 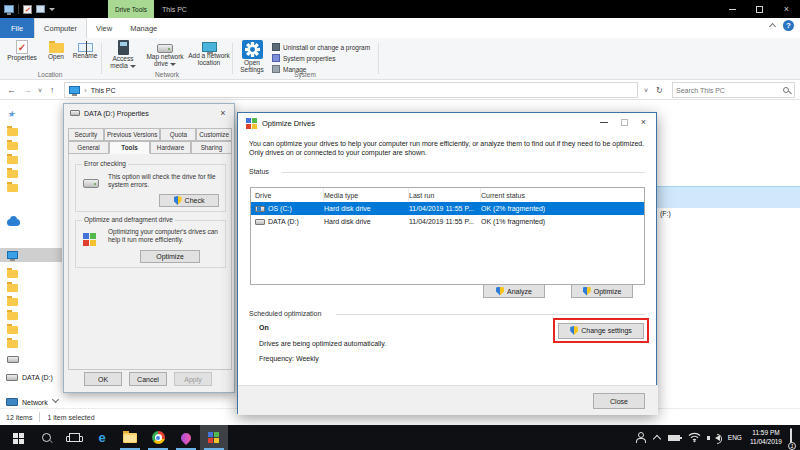 What do you see at coordinates (214, 438) in the screenshot?
I see `taskbar-defrag-active` at bounding box center [214, 438].